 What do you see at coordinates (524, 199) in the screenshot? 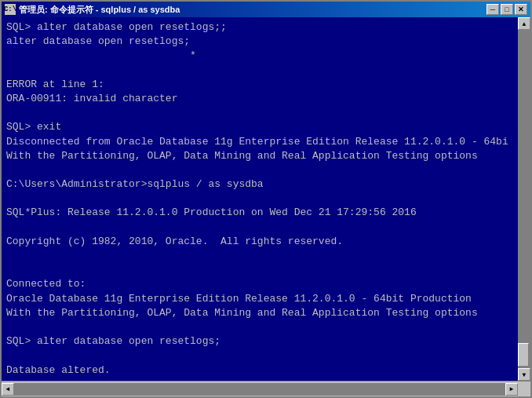
I see `vertical-scrollbar: ▲ ▼` at bounding box center [524, 199].